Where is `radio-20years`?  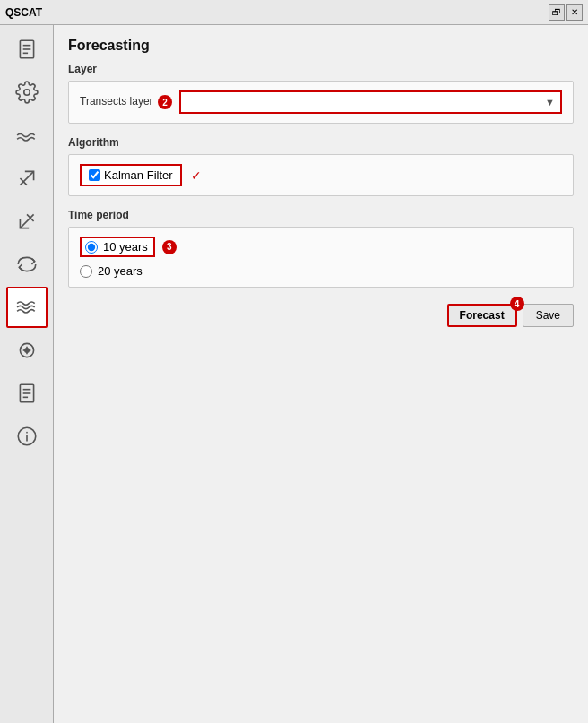 radio-20years is located at coordinates (86, 271).